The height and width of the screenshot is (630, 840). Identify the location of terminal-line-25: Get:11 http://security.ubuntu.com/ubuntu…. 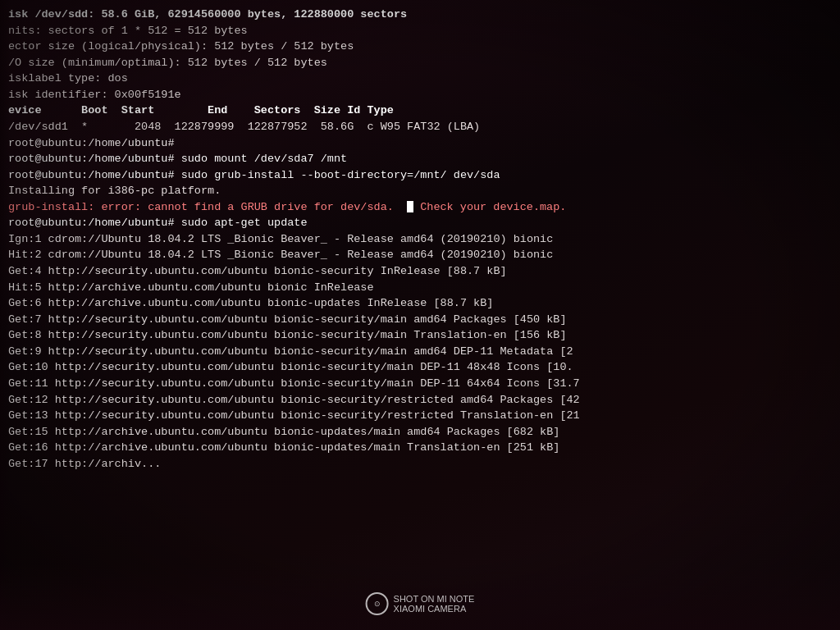
(420, 384).